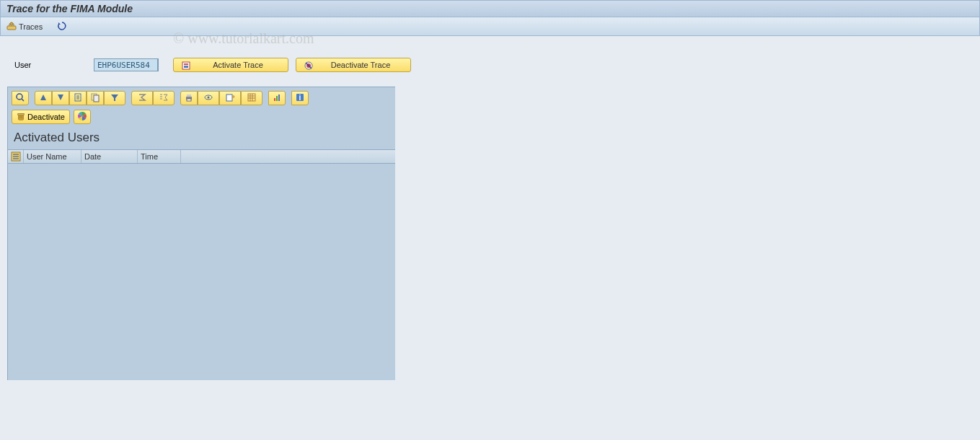  What do you see at coordinates (300, 98) in the screenshot?
I see `svg-text: i` at bounding box center [300, 98].